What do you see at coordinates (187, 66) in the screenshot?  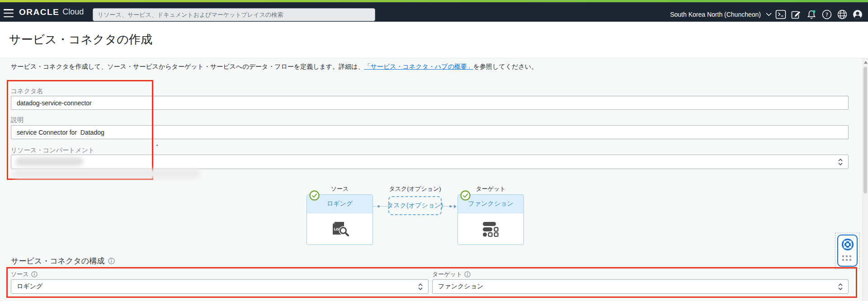 I see `intro-before-link: サービス・コネクタを作成して、ソース・サービスからターゲット・サービスへのデータ…` at bounding box center [187, 66].